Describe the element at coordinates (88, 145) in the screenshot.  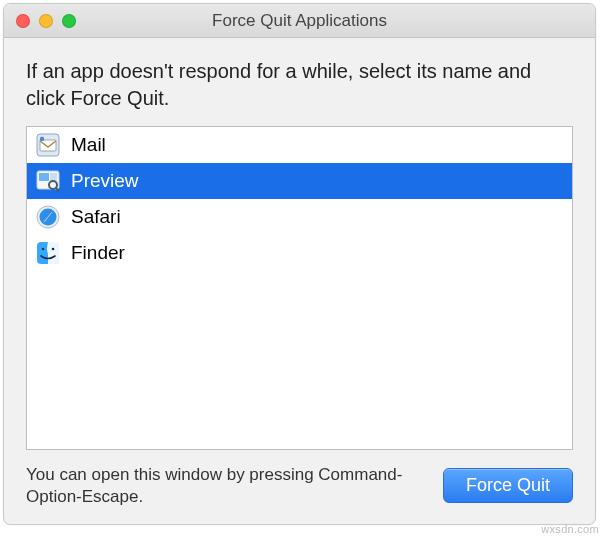
I see `app-name-label: Mail` at that location.